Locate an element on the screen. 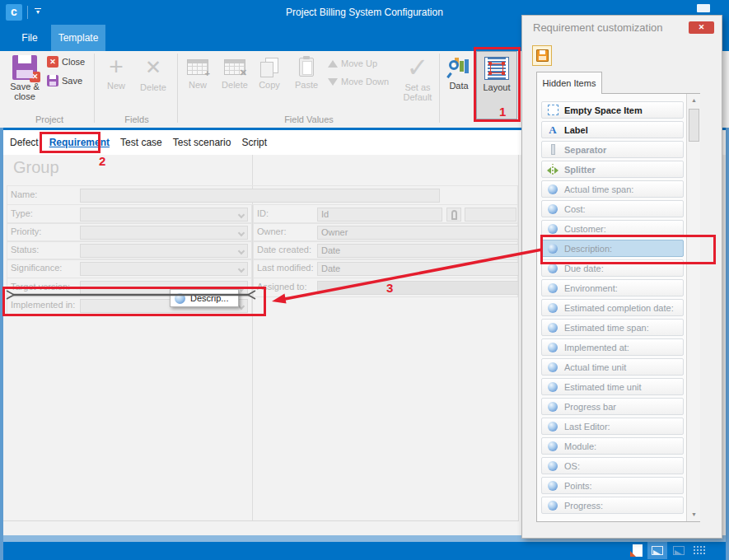  form-row-cell: Type: is located at coordinates (129, 214).